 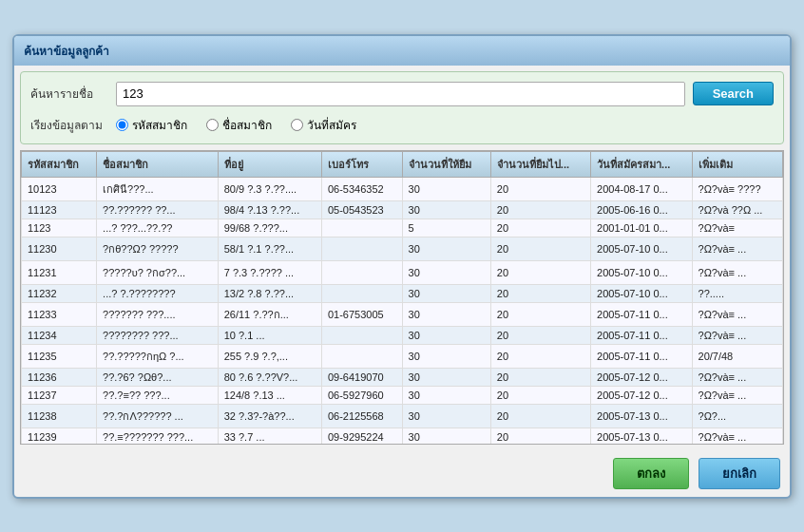 I want to click on cell-5-0: 11232, so click(x=59, y=293).